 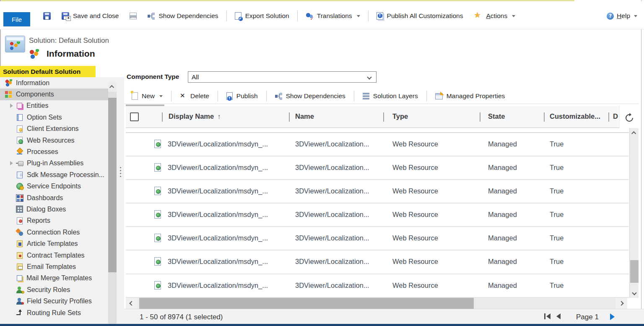 I want to click on sidebar-item-client-extensions: Client Extensions, so click(x=54, y=129).